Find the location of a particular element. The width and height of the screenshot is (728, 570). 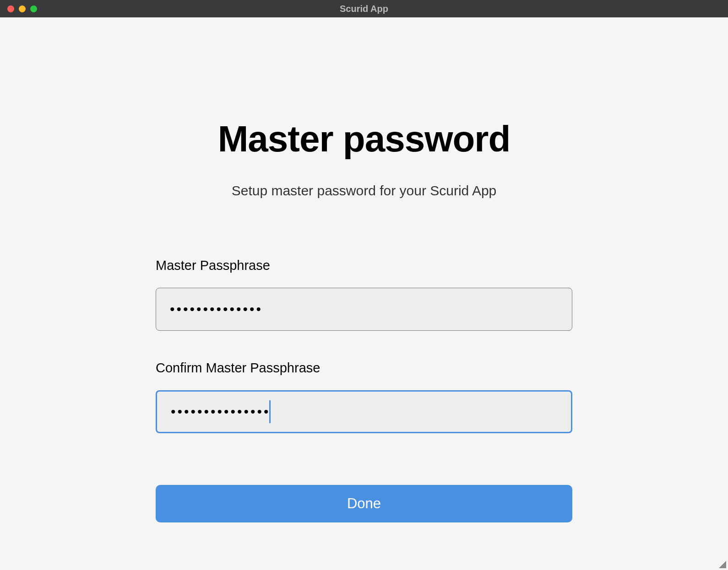

done-button: Done is located at coordinates (364, 504).